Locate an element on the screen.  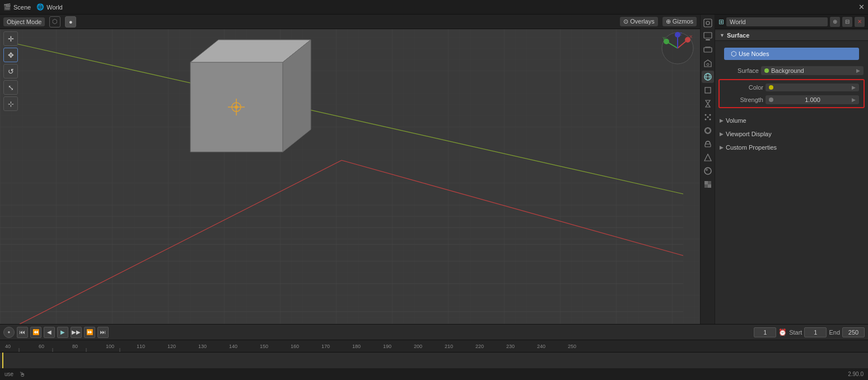
properties-header-dropdown-icon: ⊞ is located at coordinates (721, 22).